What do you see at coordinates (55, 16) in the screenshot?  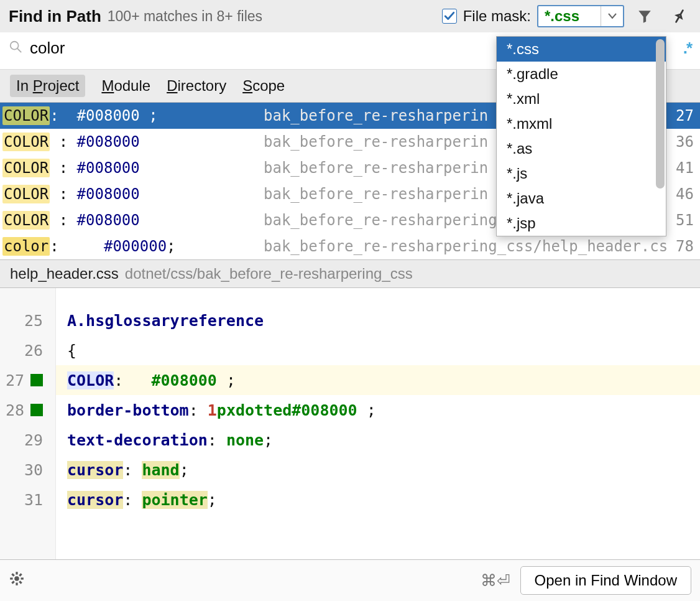 I see `dialog-title: Find in Path` at bounding box center [55, 16].